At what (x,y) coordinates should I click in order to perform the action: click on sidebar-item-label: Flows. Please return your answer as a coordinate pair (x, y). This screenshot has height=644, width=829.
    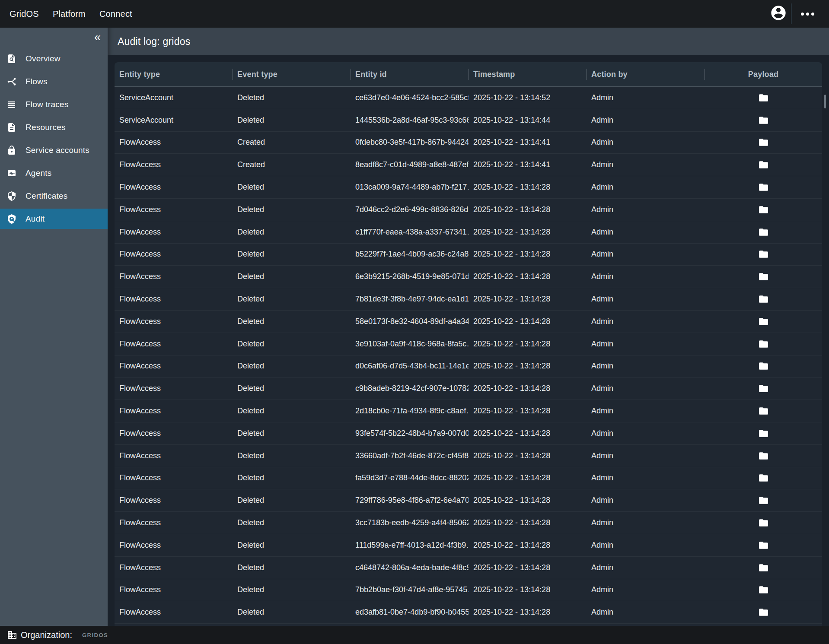
    Looking at the image, I should click on (36, 82).